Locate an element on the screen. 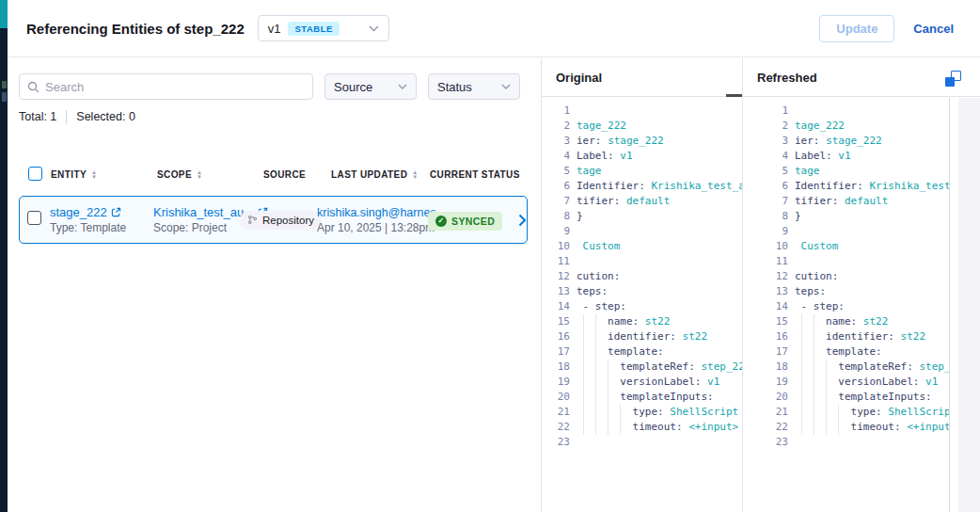  nav-accent-bar is located at coordinates (4, 14).